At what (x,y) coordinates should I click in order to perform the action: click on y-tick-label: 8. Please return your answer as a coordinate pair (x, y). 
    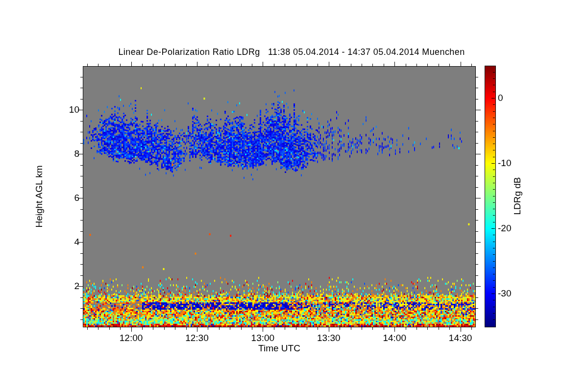
    Looking at the image, I should click on (65, 154).